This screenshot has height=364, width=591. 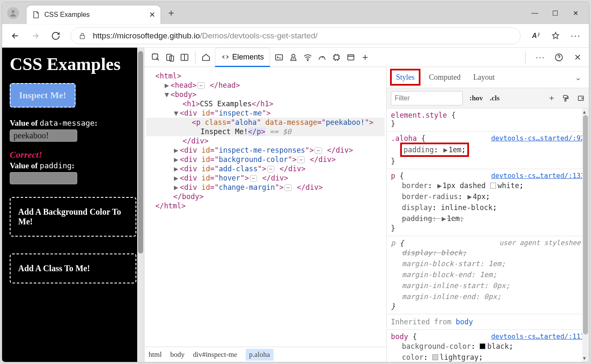 What do you see at coordinates (141, 205) in the screenshot?
I see `page-scrollbar` at bounding box center [141, 205].